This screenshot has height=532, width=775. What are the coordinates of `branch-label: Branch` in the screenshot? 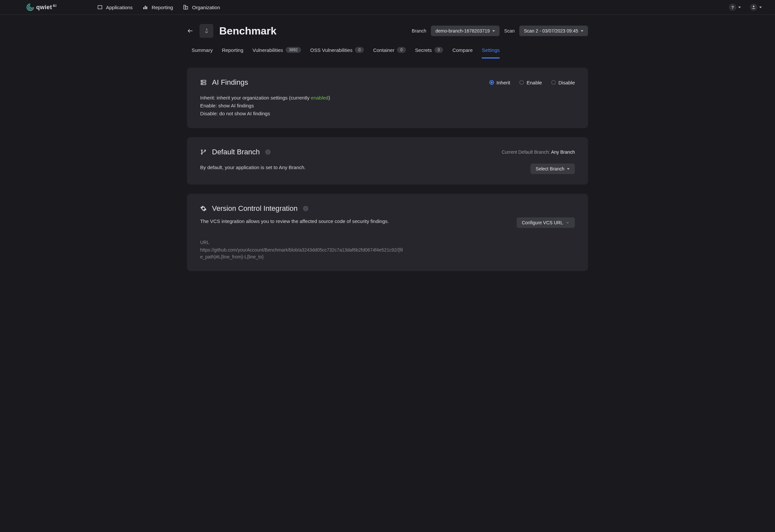 It's located at (419, 31).